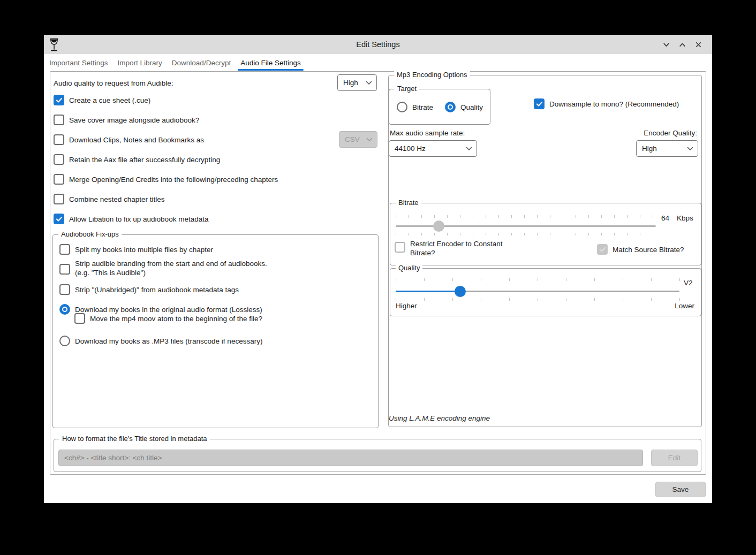  What do you see at coordinates (684, 306) in the screenshot?
I see `quality-lower-label: Lower` at bounding box center [684, 306].